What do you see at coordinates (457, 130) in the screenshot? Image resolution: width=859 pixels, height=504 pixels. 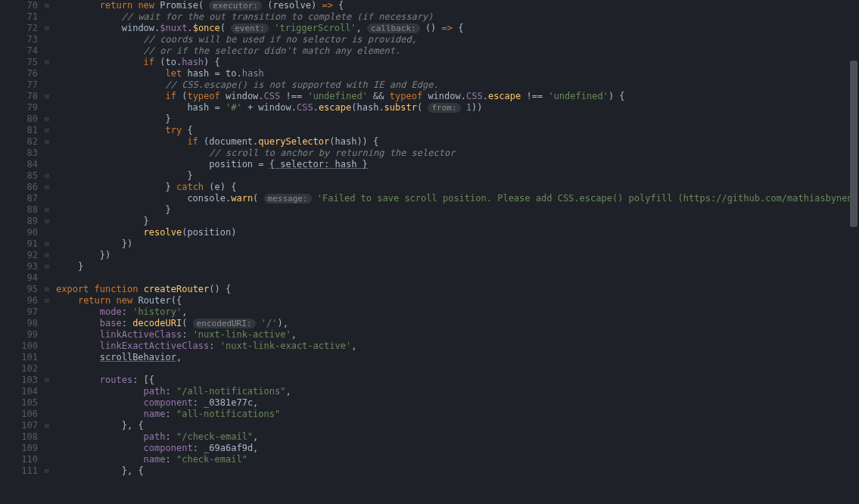 I see `code-line: try {` at bounding box center [457, 130].